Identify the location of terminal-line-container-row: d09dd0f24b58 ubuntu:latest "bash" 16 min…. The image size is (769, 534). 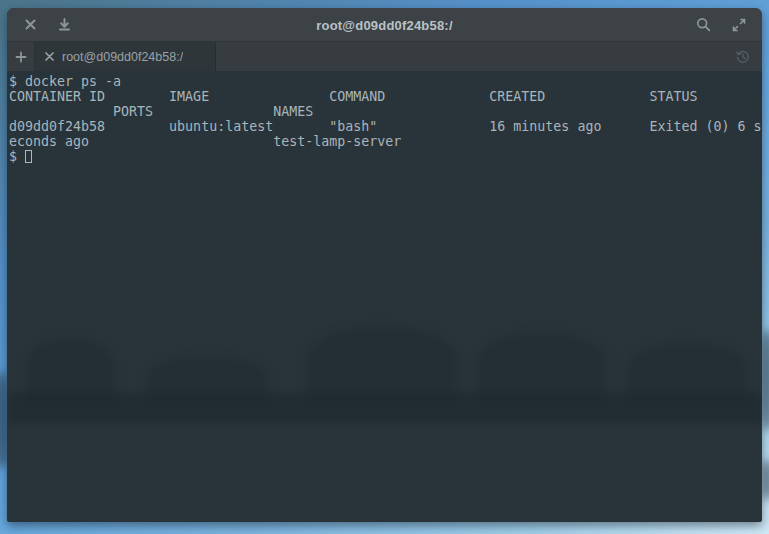
(386, 126).